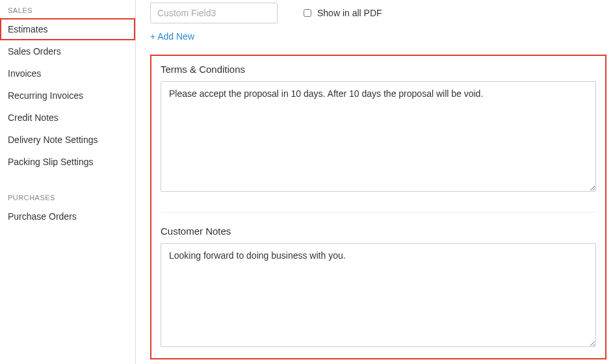  What do you see at coordinates (342, 13) in the screenshot?
I see `show-in-all-pdf-wrap: Show in all PDF` at bounding box center [342, 13].